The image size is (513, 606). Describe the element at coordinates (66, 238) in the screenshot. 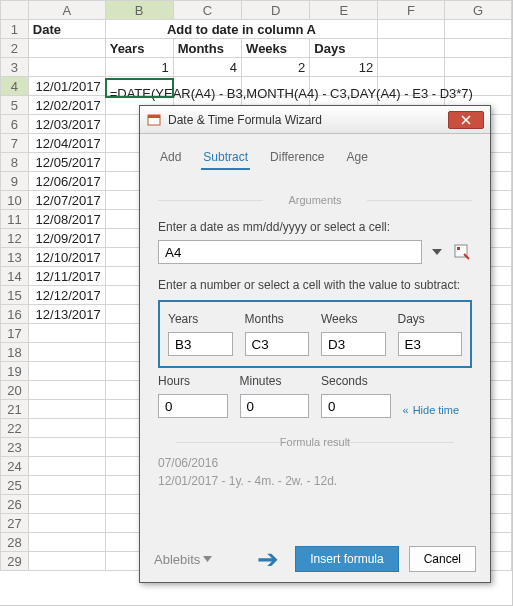

I see `cell-a12: 12/09/2017` at that location.